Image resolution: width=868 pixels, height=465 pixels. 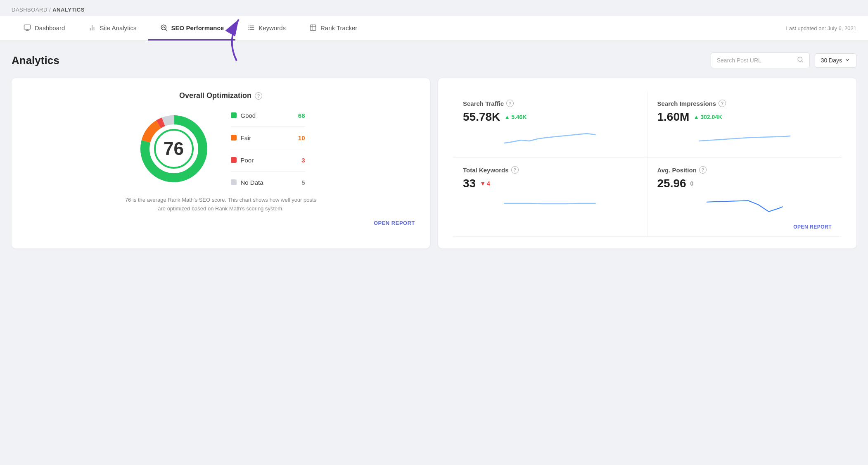 What do you see at coordinates (313, 28) in the screenshot?
I see `rank-icon` at bounding box center [313, 28].